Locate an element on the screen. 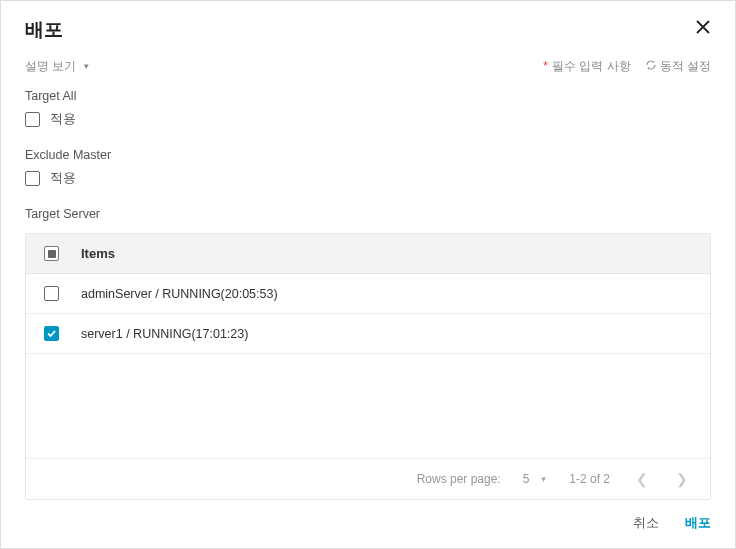  required-legend: *필수 입력 사항 is located at coordinates (587, 66).